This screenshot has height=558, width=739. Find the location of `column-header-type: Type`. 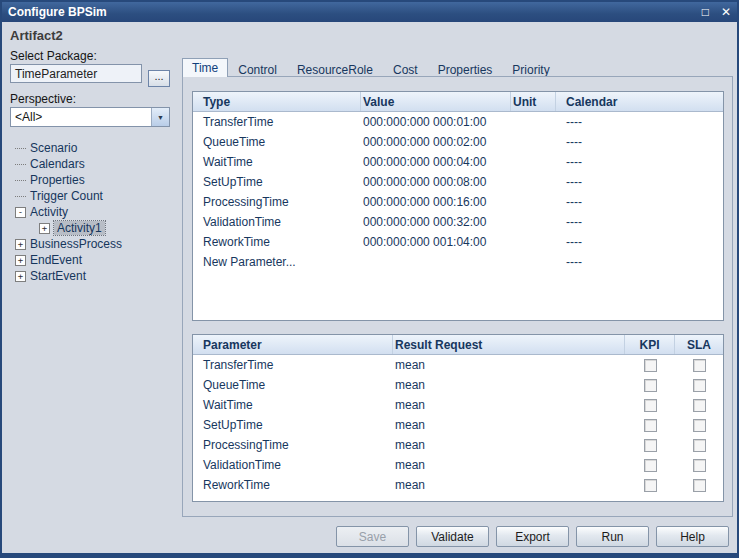

column-header-type: Type is located at coordinates (277, 102).